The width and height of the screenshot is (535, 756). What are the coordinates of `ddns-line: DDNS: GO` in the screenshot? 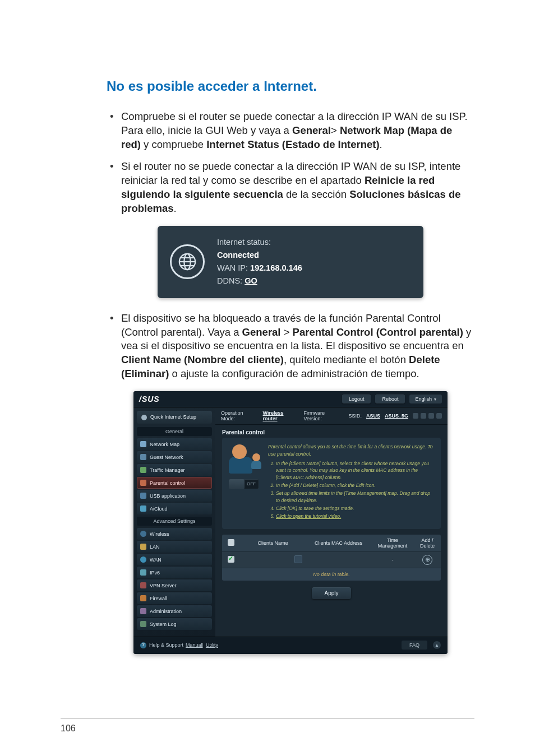 It's located at (260, 281).